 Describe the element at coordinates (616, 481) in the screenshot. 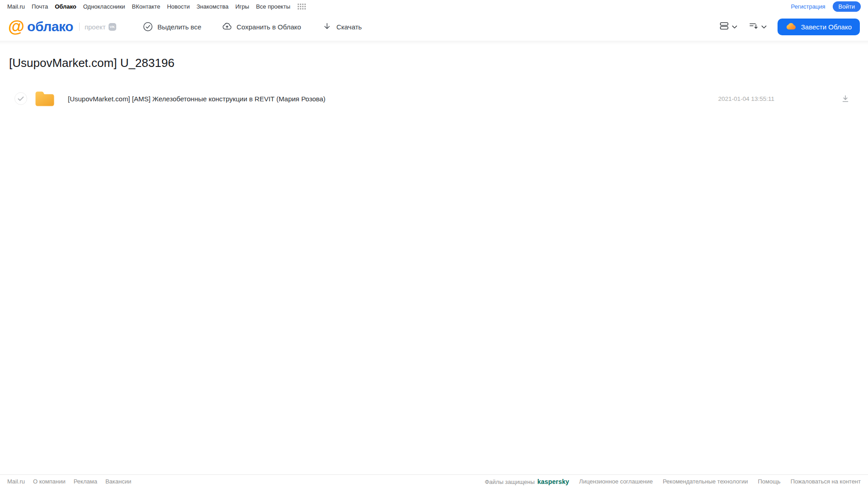

I see `footer-link-license: Лицензионное соглашение` at that location.